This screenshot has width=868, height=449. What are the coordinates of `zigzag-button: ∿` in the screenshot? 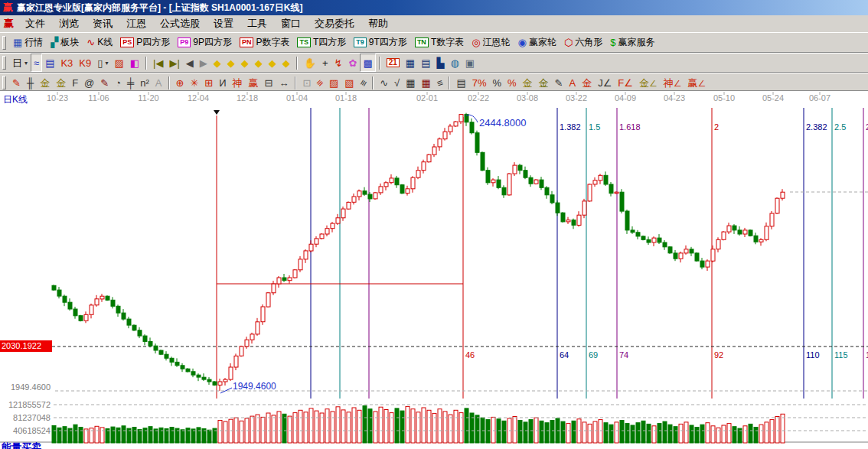 It's located at (384, 83).